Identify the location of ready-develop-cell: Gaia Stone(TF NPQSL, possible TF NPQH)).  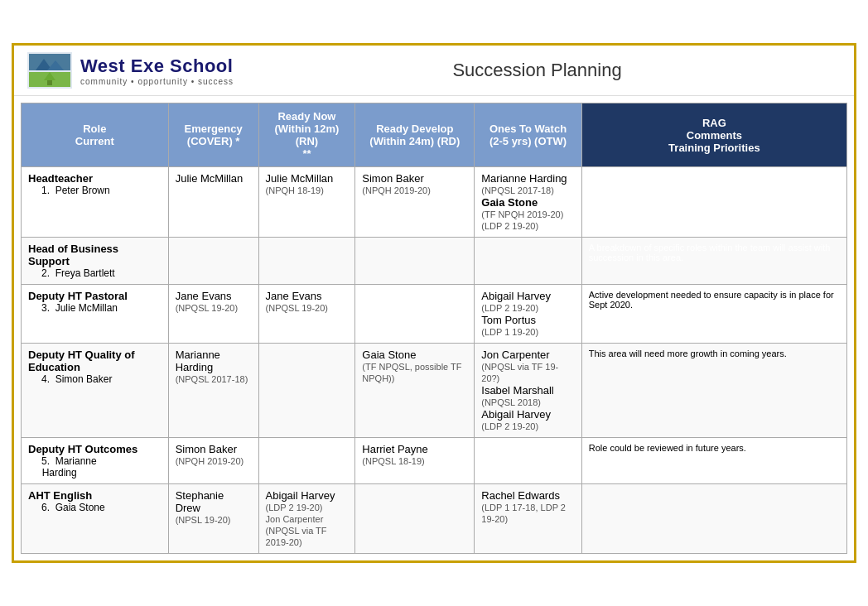
(415, 391).